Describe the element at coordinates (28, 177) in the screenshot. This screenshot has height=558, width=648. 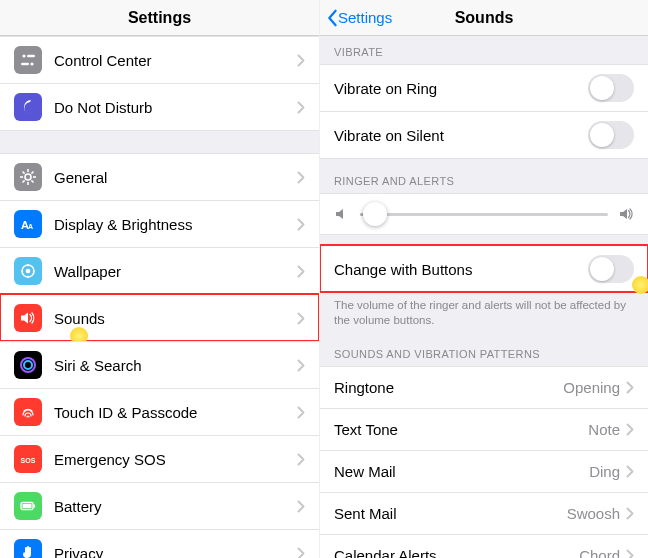
I see `gear-icon` at that location.